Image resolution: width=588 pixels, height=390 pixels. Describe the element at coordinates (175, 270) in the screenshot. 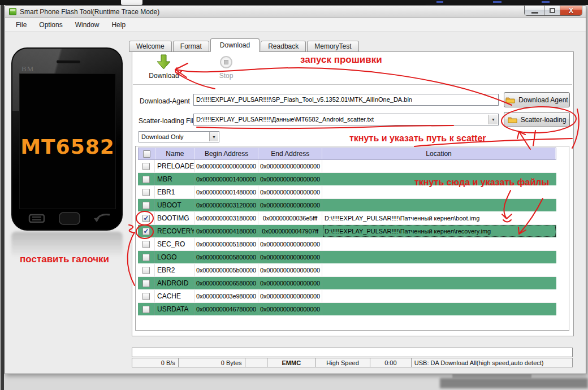

I see `cell-name: EBR2` at that location.